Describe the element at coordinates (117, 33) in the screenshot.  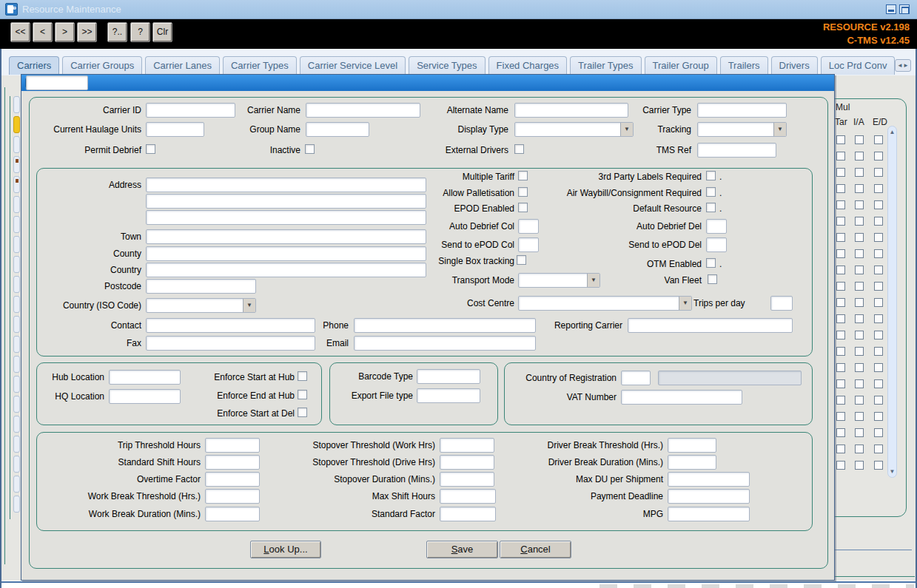
I see `query-button: ?..` at that location.